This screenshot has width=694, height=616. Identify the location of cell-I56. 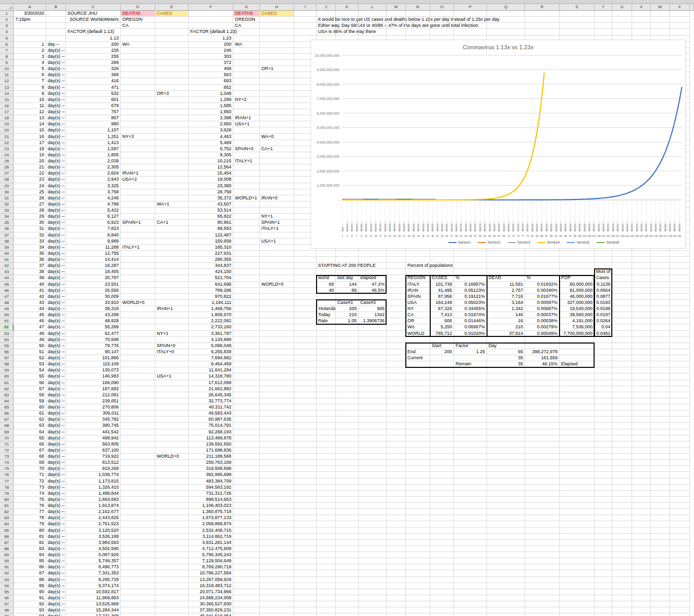
(305, 352).